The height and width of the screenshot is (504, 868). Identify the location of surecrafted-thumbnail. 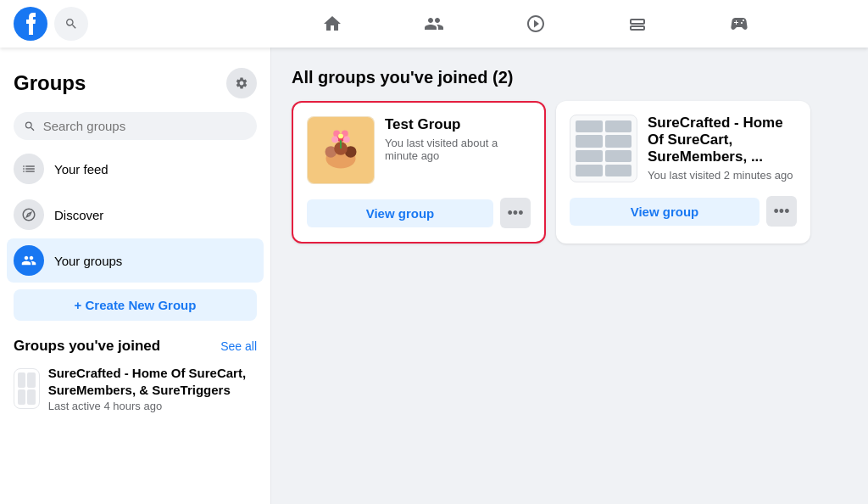
(27, 389).